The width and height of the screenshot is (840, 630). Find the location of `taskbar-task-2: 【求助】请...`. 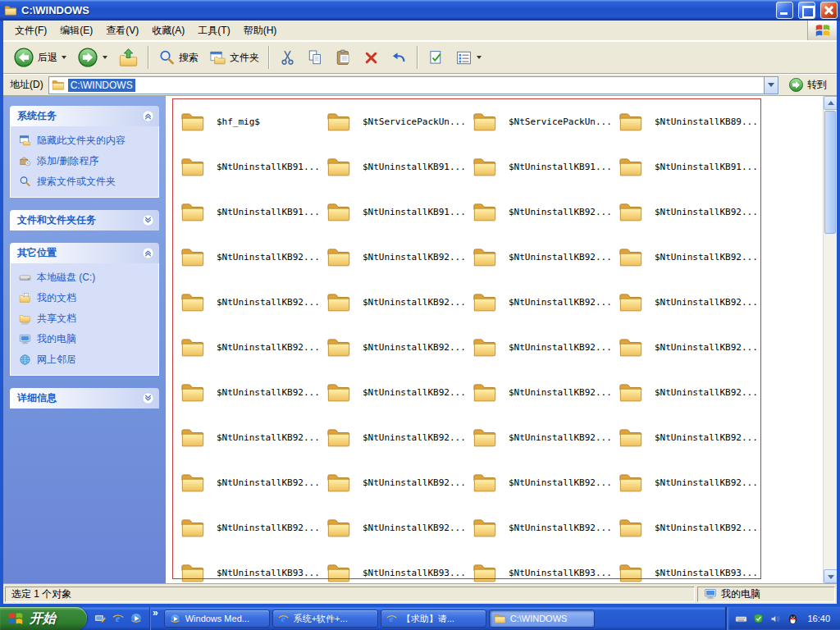

taskbar-task-2: 【求助】请... is located at coordinates (433, 619).